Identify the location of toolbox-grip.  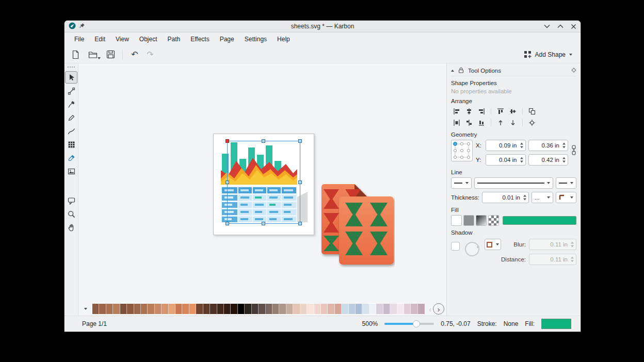
(71, 67).